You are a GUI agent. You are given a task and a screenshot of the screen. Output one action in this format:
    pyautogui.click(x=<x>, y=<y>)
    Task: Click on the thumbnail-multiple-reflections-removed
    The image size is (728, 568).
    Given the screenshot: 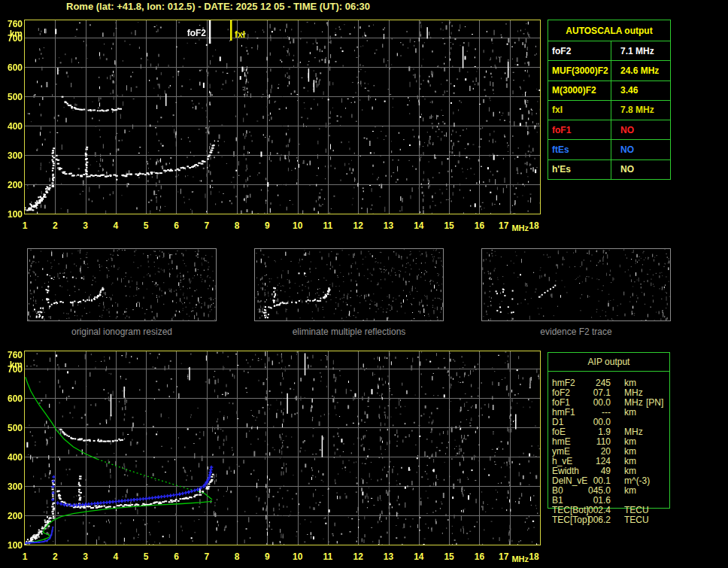 What is the action you would take?
    pyautogui.click(x=349, y=284)
    